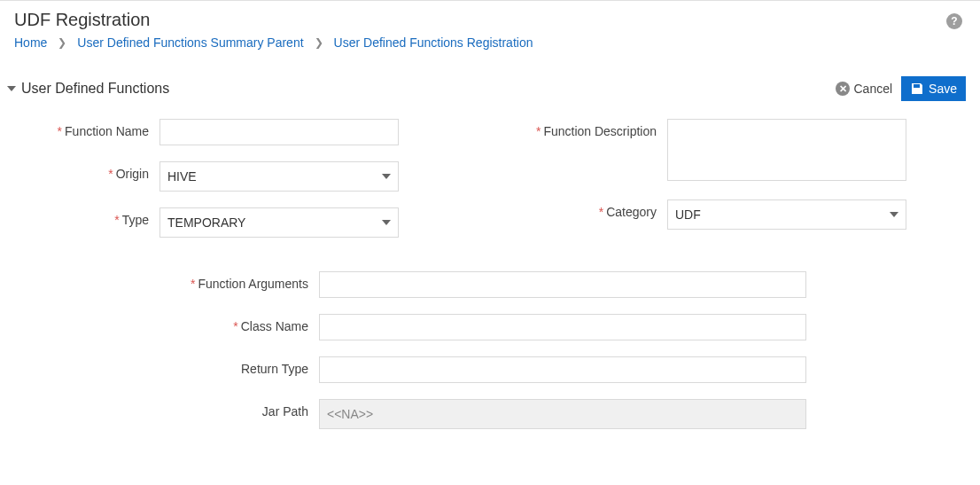  I want to click on function-description-label: *Function Description, so click(592, 129).